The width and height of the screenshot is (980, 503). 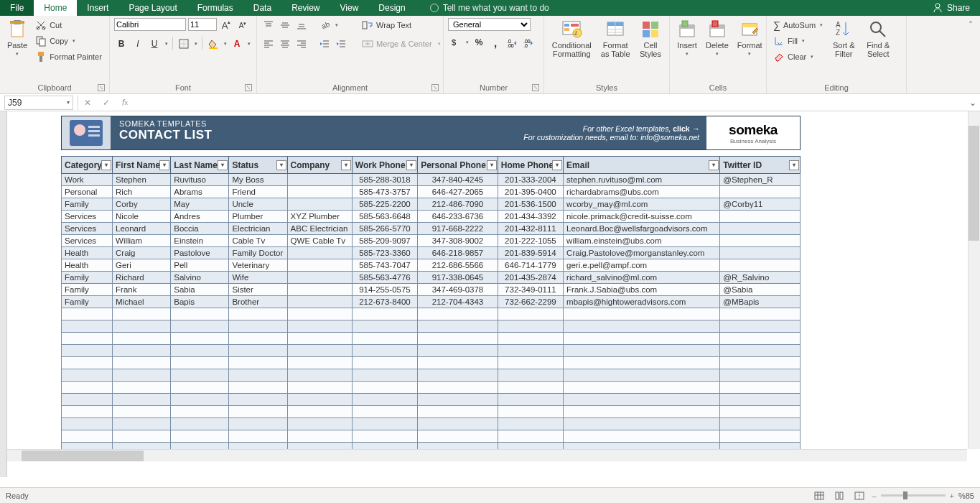 I want to click on cell: Leonard, so click(x=142, y=229).